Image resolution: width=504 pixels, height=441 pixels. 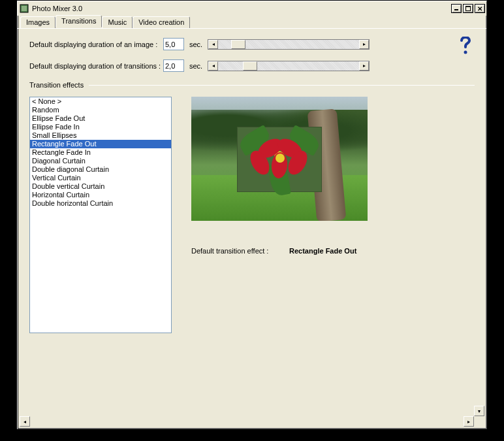 What do you see at coordinates (97, 44) in the screenshot?
I see `image-duration-label: Default displaying duration of an image …` at bounding box center [97, 44].